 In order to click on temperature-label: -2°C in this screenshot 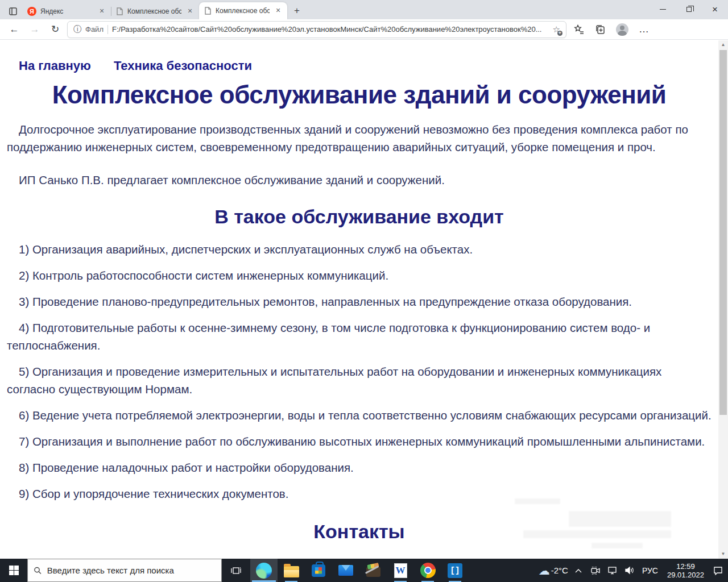, I will do `click(560, 571)`.